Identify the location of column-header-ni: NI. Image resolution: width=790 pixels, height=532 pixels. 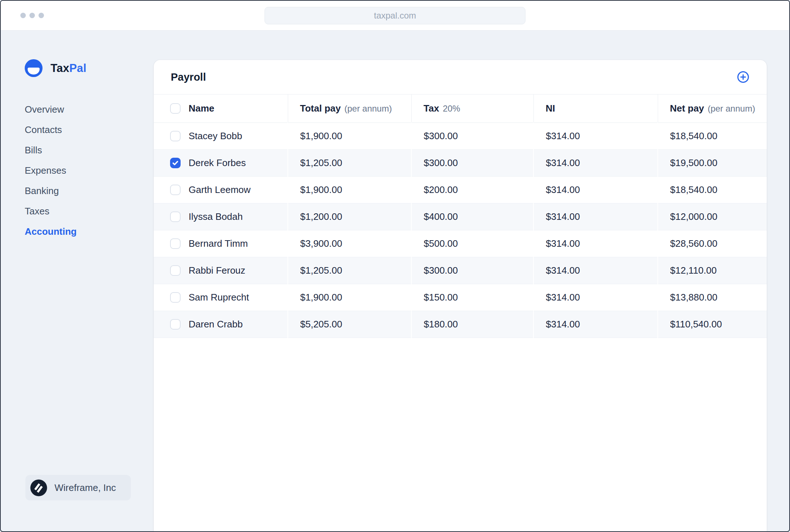
(596, 108).